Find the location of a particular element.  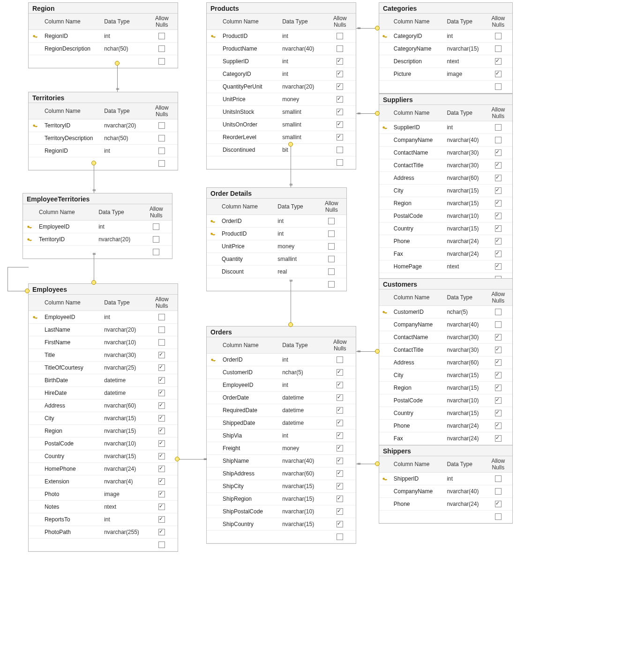

column-row: TitleOfCourtesynvarchar(25) is located at coordinates (103, 368).